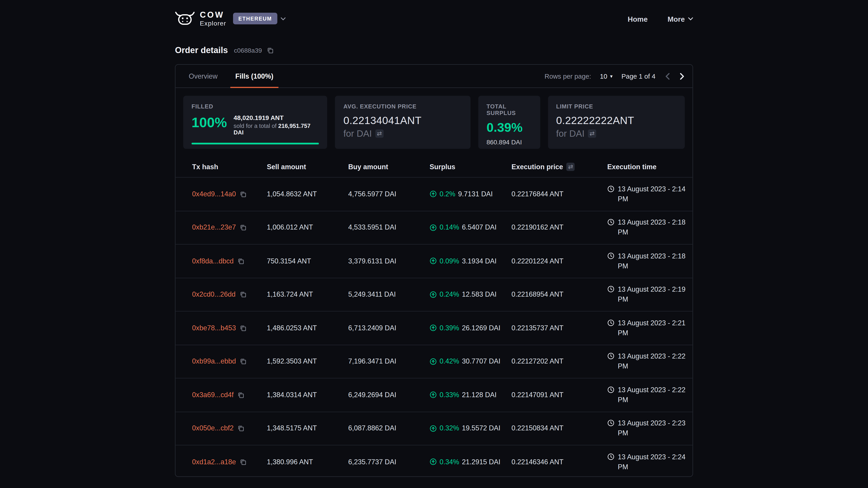  I want to click on table-row: 0x2cd0...26dd 1,163.724 ANT 5,249.3411 D…, so click(434, 295).